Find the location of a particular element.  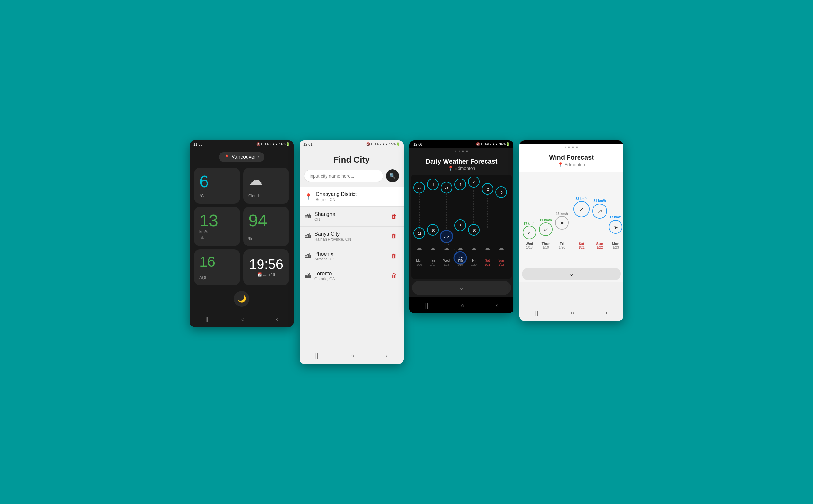

wind-chart-svg: 13 km/h ↙ 11 km/h ↙ 16 km/h ➤ 33 km/h ↗ … is located at coordinates (571, 219).